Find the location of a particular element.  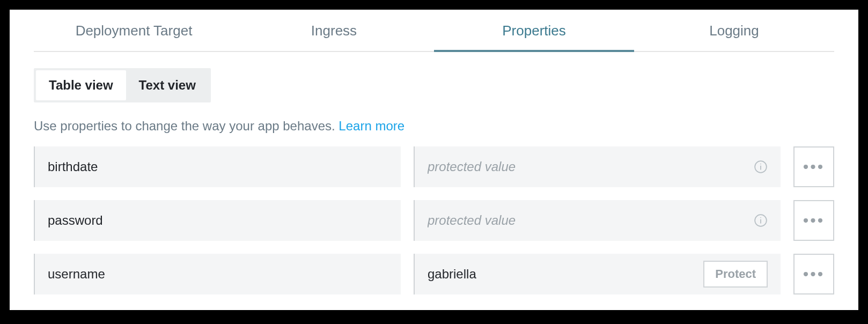

text-view-button: Text view is located at coordinates (167, 85).